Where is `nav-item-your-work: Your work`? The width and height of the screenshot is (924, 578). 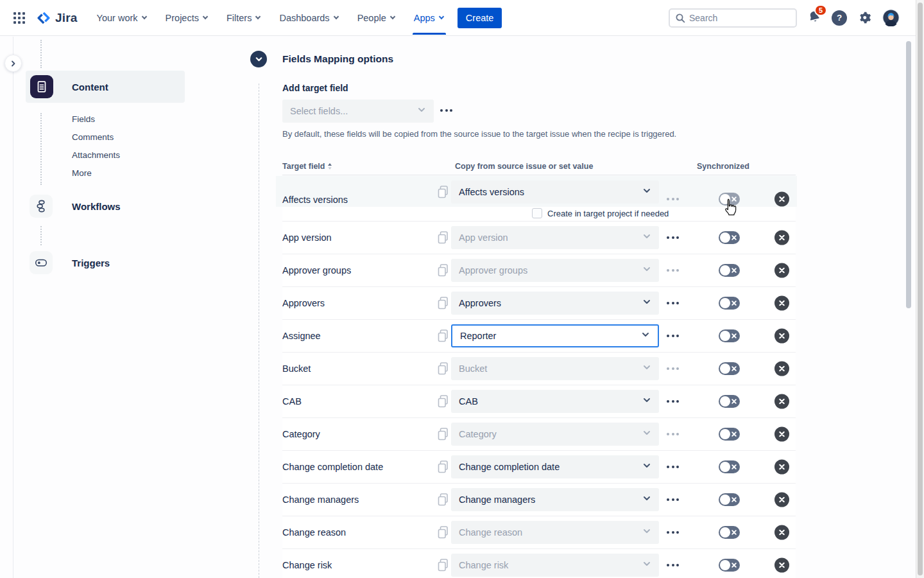 nav-item-your-work: Your work is located at coordinates (122, 18).